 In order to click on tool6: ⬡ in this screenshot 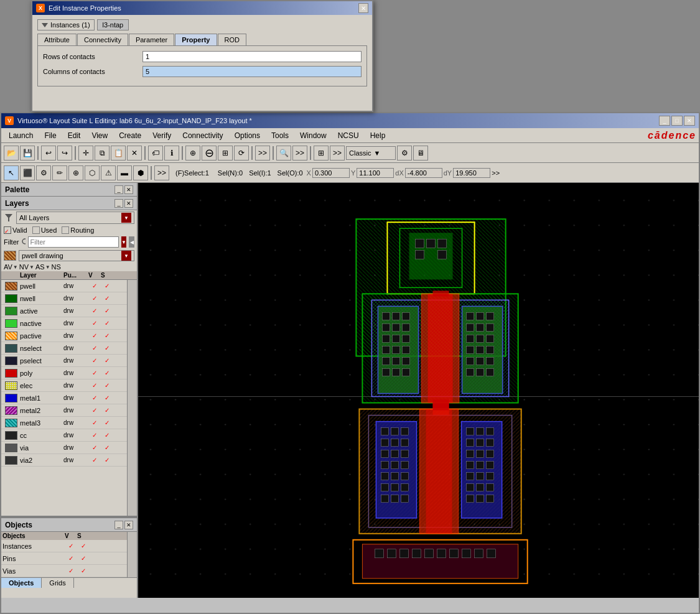, I will do `click(92, 173)`.